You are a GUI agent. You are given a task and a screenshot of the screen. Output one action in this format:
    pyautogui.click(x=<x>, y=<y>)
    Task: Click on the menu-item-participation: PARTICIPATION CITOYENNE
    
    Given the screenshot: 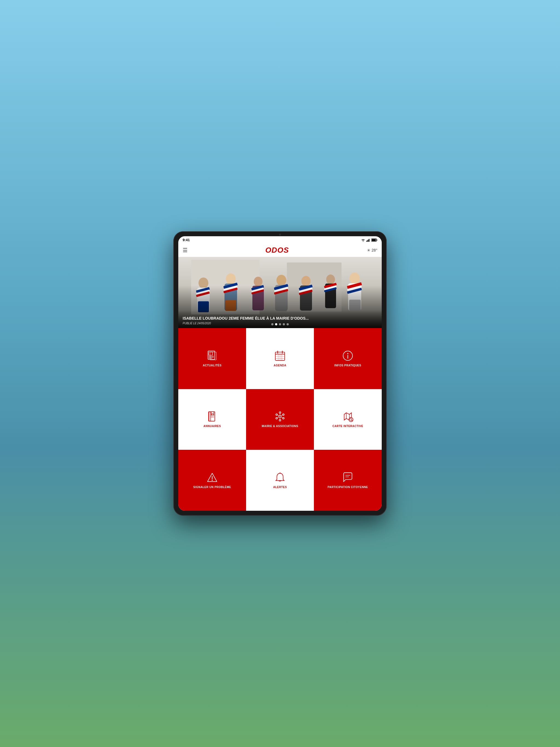 What is the action you would take?
    pyautogui.click(x=348, y=480)
    